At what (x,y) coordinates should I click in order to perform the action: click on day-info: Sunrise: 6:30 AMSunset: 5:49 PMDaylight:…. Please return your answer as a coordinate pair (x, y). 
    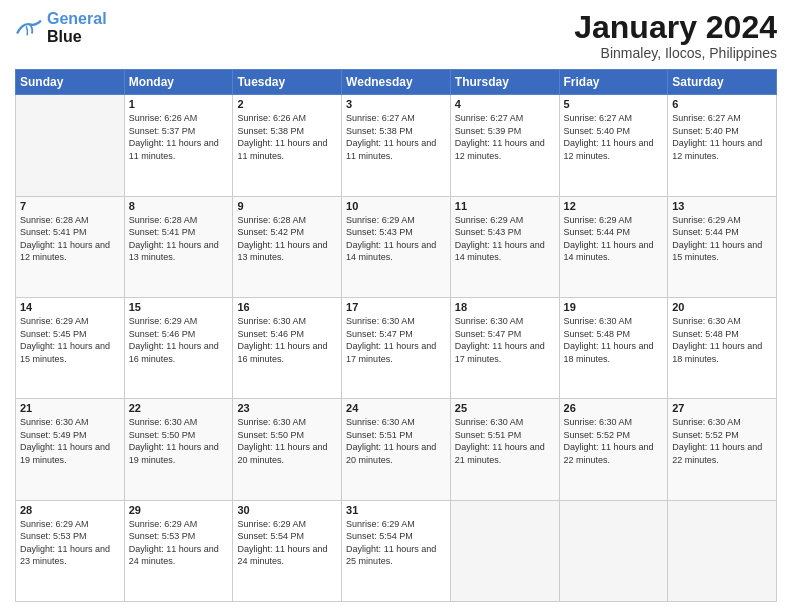
    Looking at the image, I should click on (70, 441).